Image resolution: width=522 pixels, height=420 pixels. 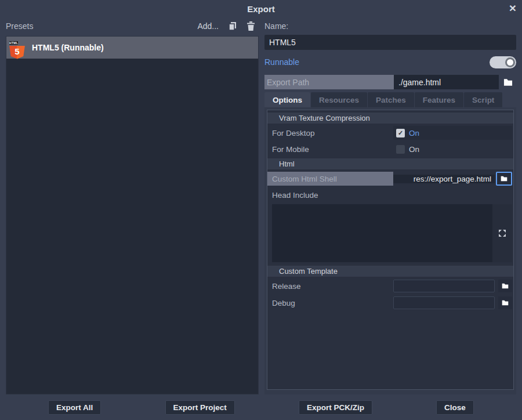 What do you see at coordinates (261, 9) in the screenshot?
I see `dialog-titlebar: Export ×` at bounding box center [261, 9].